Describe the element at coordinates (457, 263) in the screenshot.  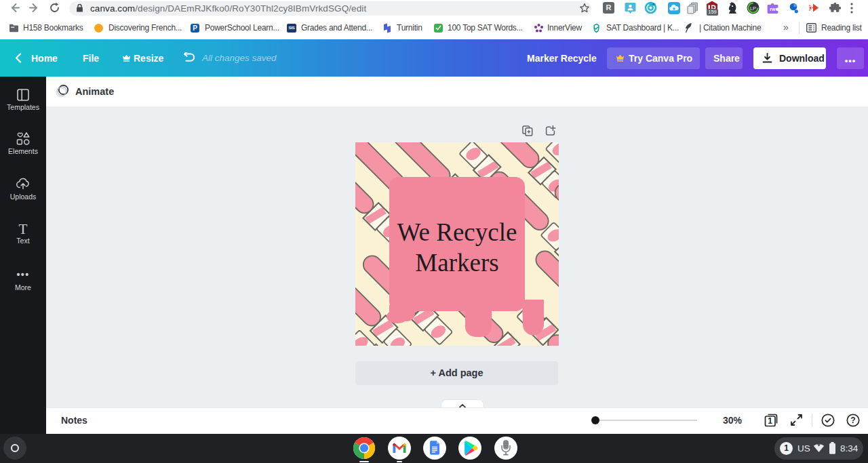
I see `svg-text: Markers` at that location.